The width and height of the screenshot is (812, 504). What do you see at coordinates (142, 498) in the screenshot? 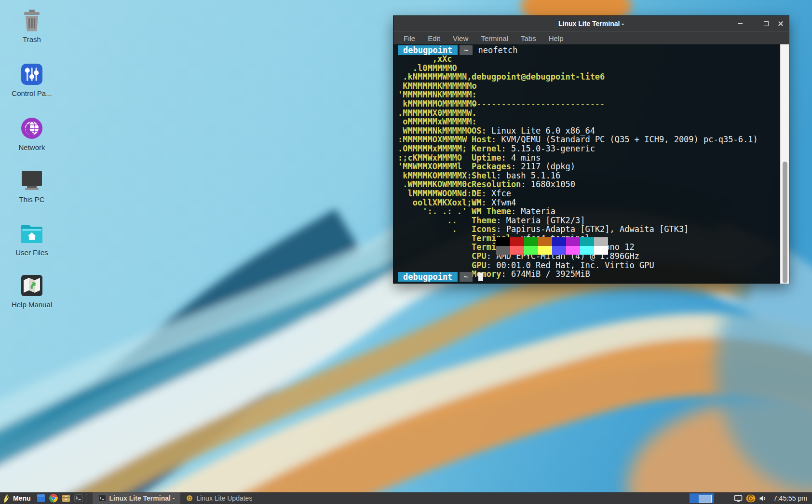
I see `task-button-label: Linux Lite Terminal -` at bounding box center [142, 498].